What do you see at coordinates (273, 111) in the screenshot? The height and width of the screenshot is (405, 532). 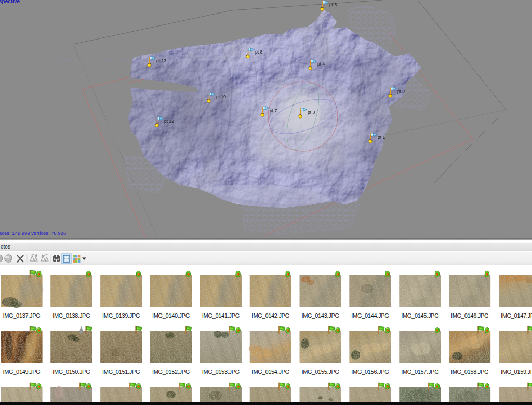 I see `svg-text: pt 7` at bounding box center [273, 111].